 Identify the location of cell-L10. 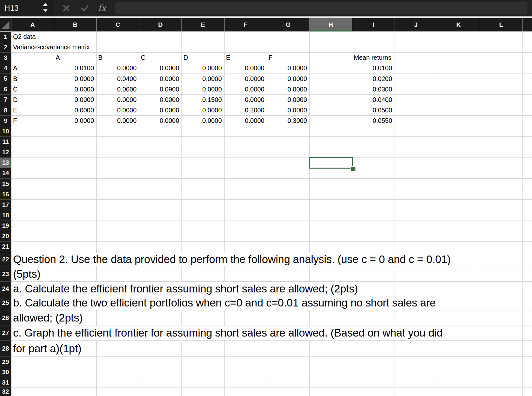
(501, 131).